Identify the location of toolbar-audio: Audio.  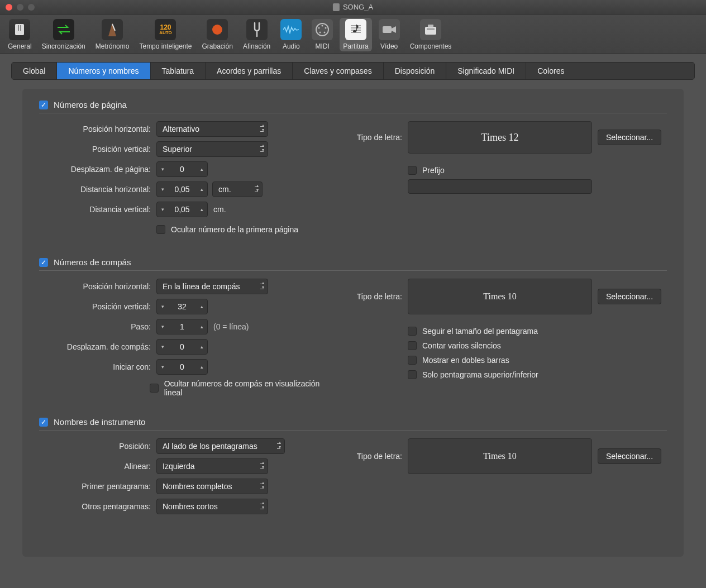
(291, 35).